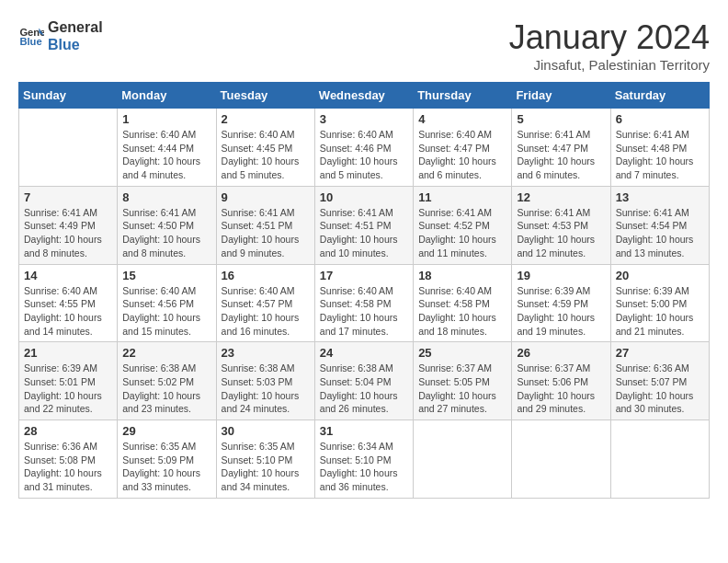 The height and width of the screenshot is (563, 728). I want to click on calendar-cell: 5Sunrise: 6:41 AM Sunset: 4:47 PM Daylig…, so click(561, 147).